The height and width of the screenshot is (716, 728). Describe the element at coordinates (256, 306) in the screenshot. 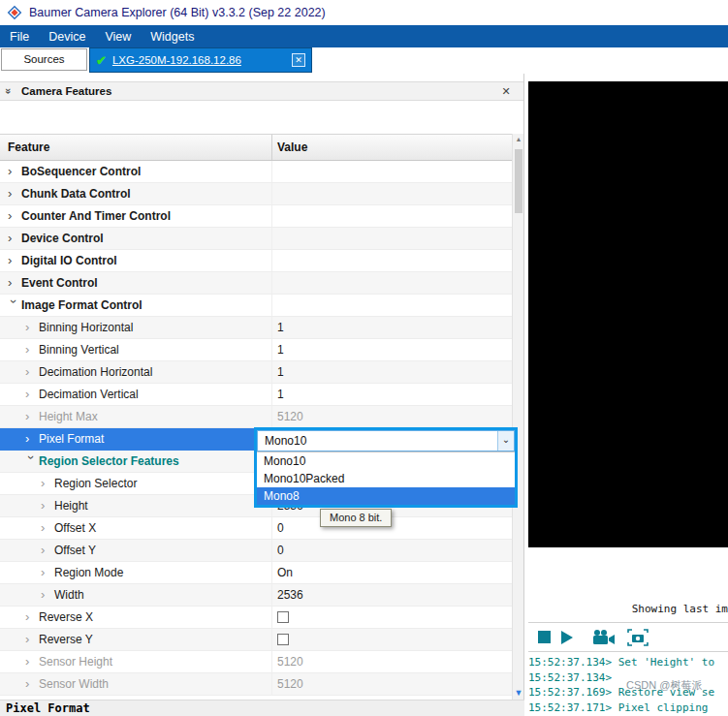

I see `table-row: ›Image Format Control` at that location.